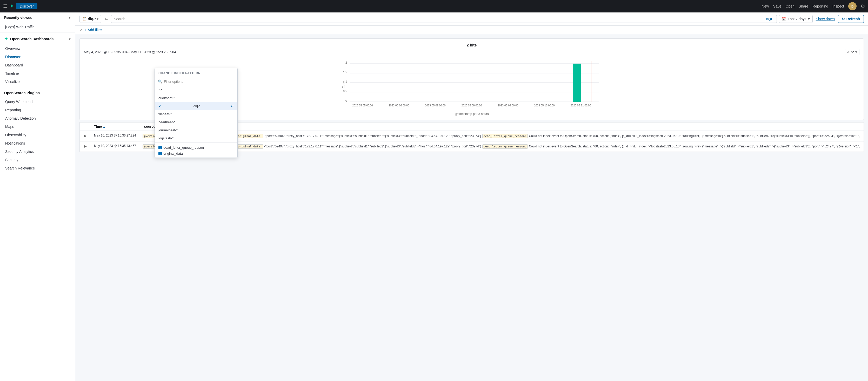  What do you see at coordinates (472, 106) in the screenshot?
I see `svg-text: 2023-05-08 00:00` at bounding box center [472, 106].